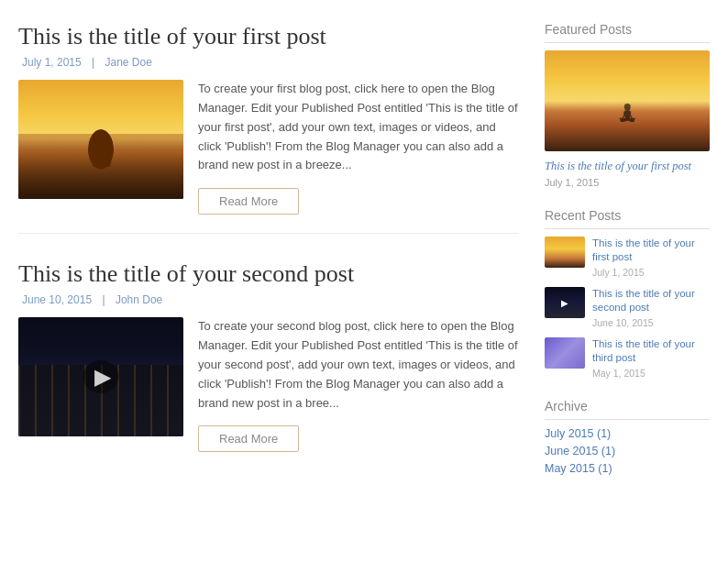 This screenshot has height=562, width=728. What do you see at coordinates (627, 182) in the screenshot?
I see `featured-post-date: July 1, 2015` at bounding box center [627, 182].